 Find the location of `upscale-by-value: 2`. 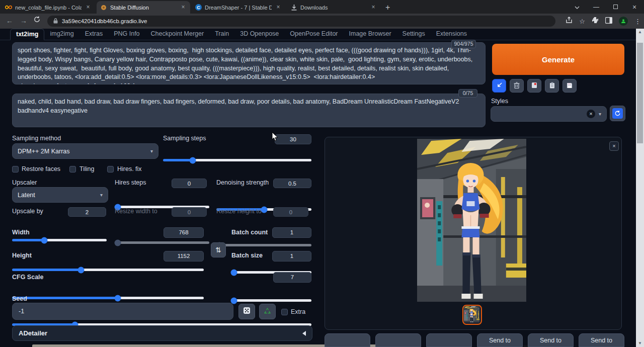

upscale-by-value: 2 is located at coordinates (87, 212).